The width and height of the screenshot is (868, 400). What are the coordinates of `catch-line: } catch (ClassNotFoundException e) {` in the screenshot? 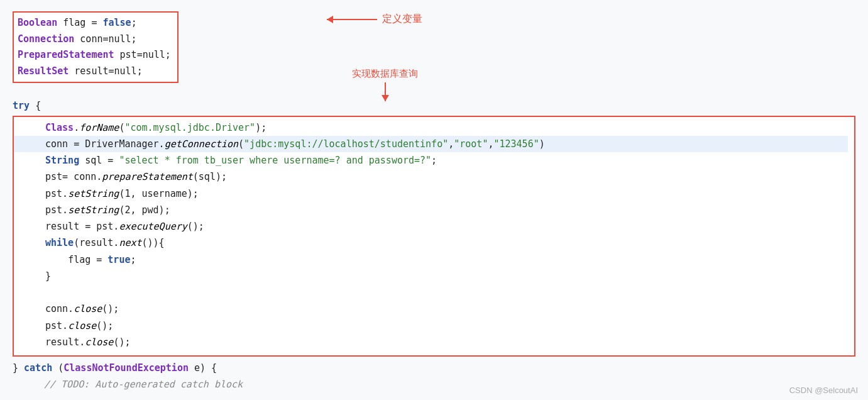 It's located at (434, 369).